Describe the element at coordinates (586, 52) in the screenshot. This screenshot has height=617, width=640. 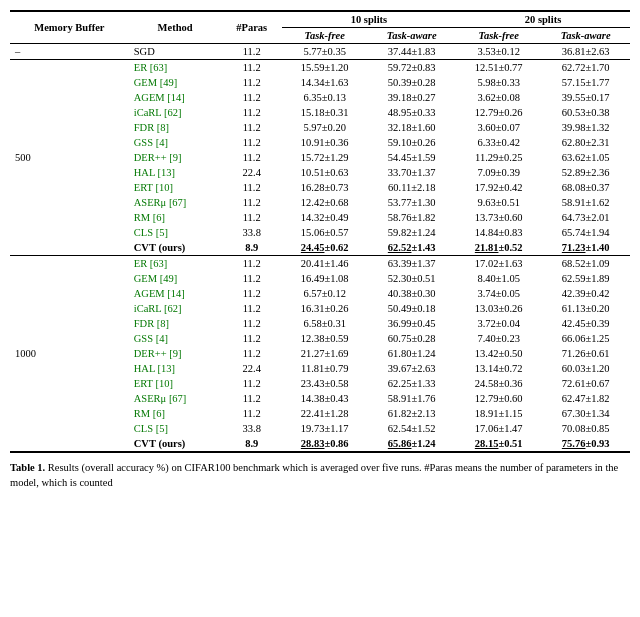
I see `baseline-ta20: 36.81±2.63` at that location.